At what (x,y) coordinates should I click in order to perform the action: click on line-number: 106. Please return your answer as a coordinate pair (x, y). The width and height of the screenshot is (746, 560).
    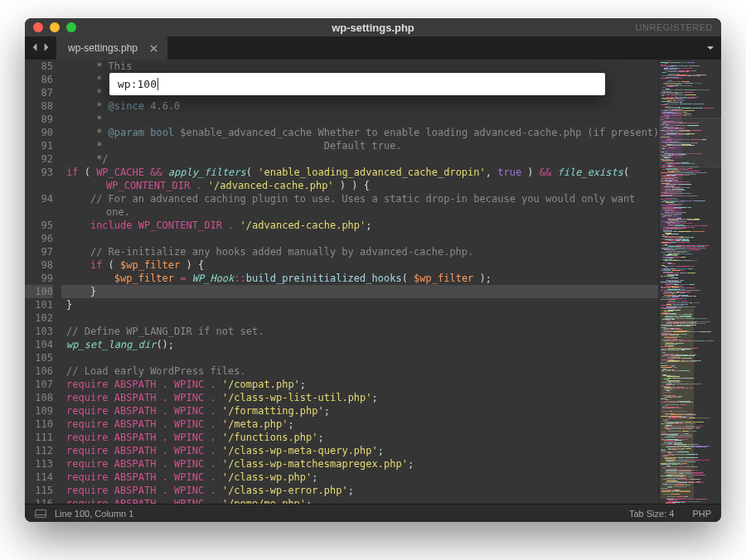
    Looking at the image, I should click on (39, 371).